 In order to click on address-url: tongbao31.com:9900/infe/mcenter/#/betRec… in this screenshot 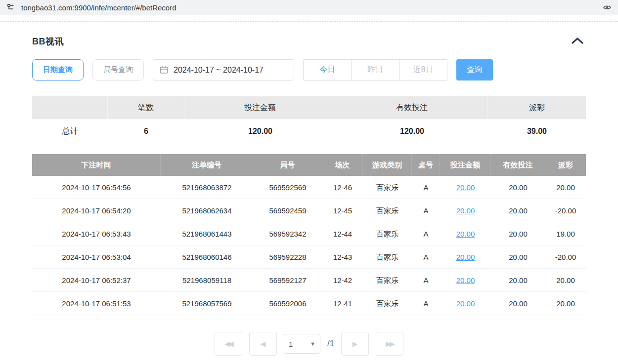, I will do `click(309, 8)`.